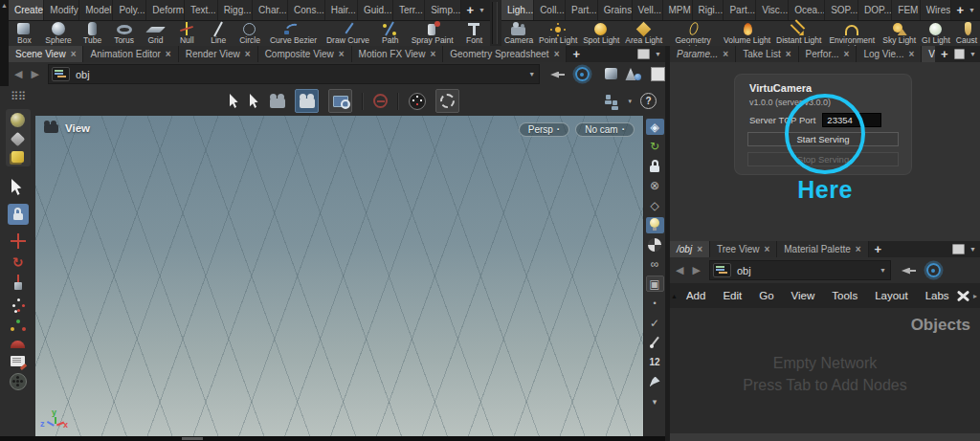  Describe the element at coordinates (655, 362) in the screenshot. I see `point-numbers-toggle: 12` at that location.